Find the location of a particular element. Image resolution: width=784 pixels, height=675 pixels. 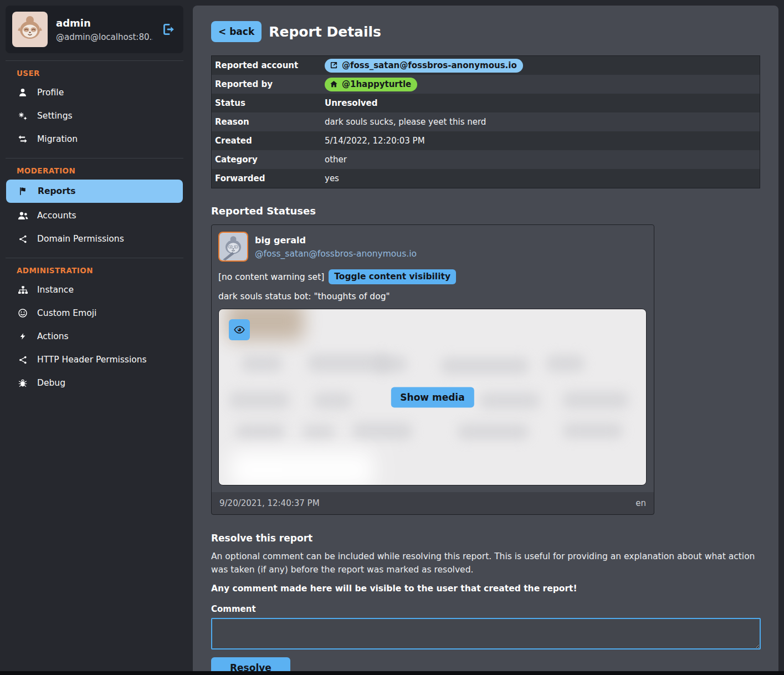

flag-icon is located at coordinates (23, 191).